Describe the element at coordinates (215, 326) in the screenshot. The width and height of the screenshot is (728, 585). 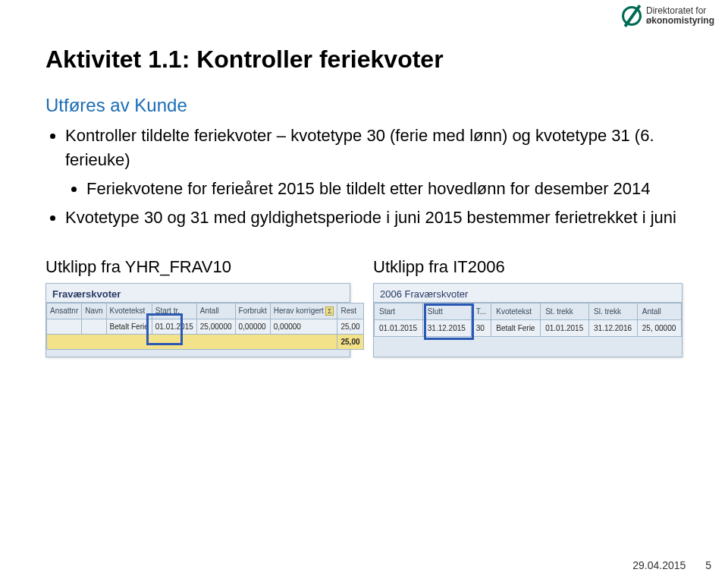
I see `td-antall: 25,00000` at that location.